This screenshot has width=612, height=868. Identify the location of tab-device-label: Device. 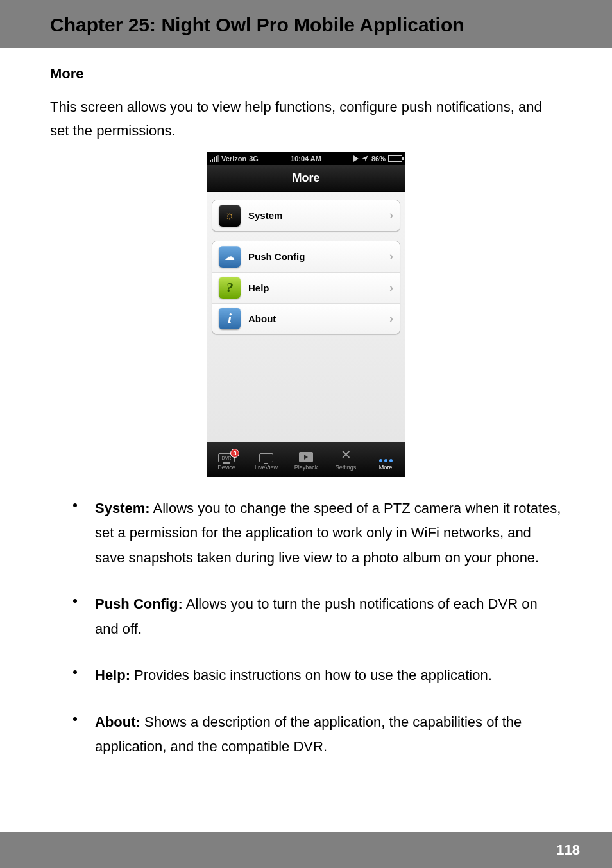
(226, 467).